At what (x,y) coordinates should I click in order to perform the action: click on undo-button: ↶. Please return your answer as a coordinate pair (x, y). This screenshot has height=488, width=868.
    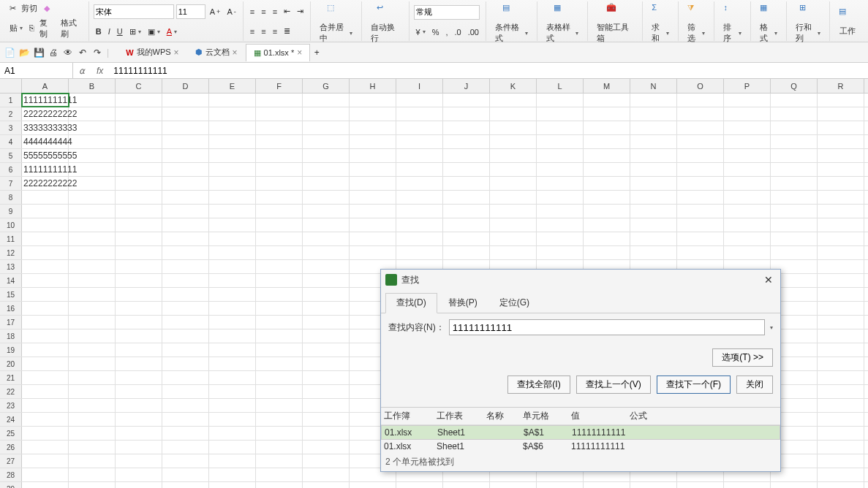
    Looking at the image, I should click on (83, 53).